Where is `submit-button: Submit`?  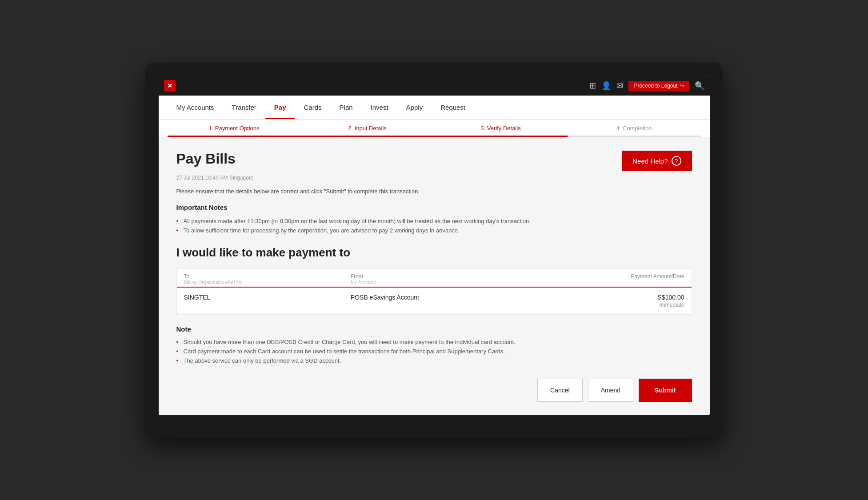 submit-button: Submit is located at coordinates (665, 390).